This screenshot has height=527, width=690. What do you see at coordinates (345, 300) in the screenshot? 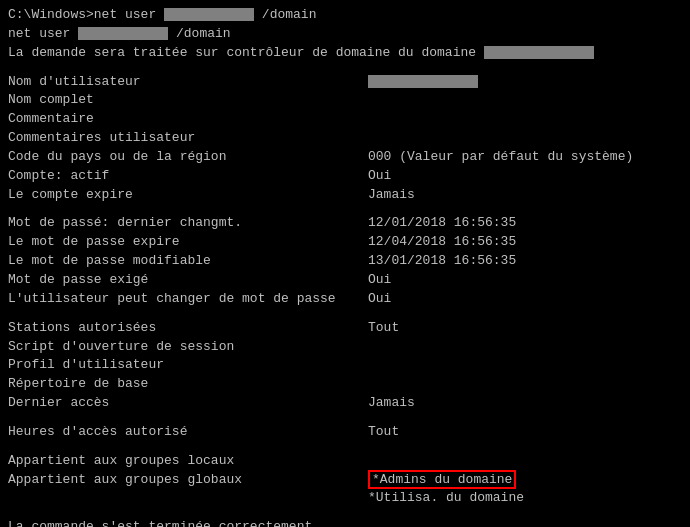
I see `field-utilisateur-changer: L'utilisateur peut changer de mot de pas…` at bounding box center [345, 300].